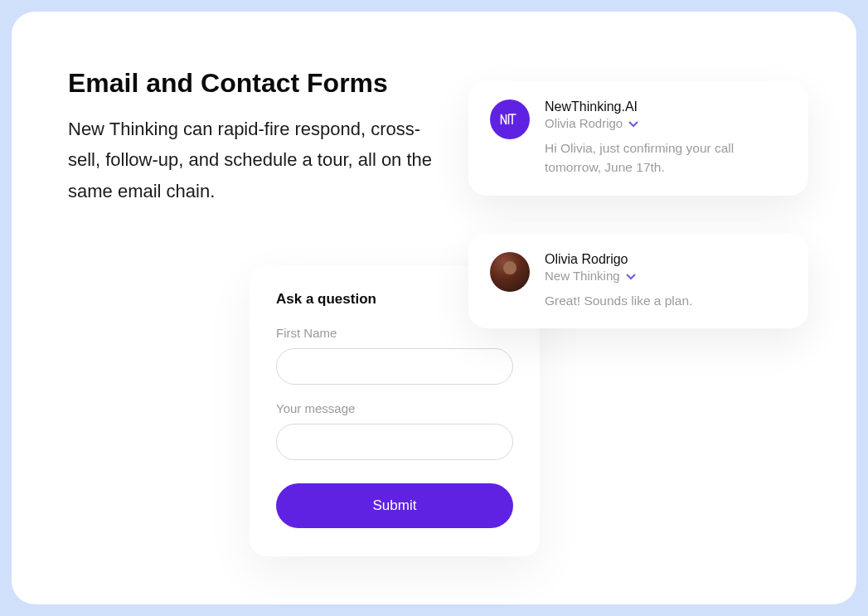  I want to click on recipient-name: New Thinking, so click(582, 275).